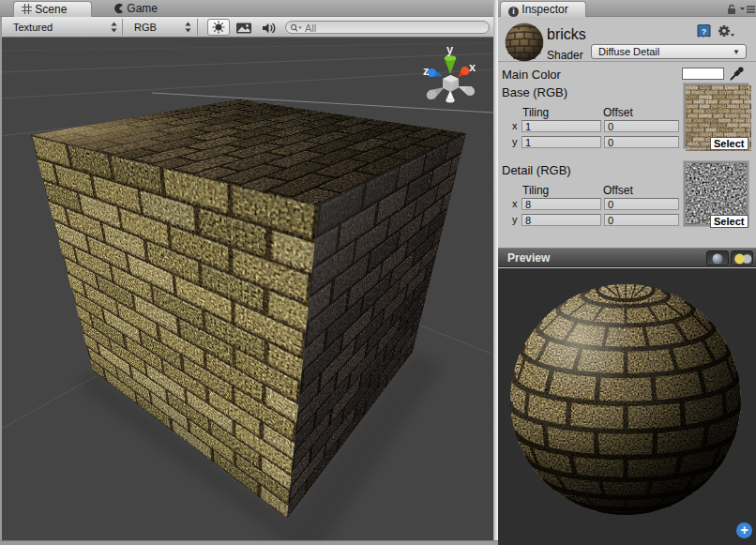 This screenshot has width=756, height=545. Describe the element at coordinates (473, 68) in the screenshot. I see `svg-text: x` at that location.